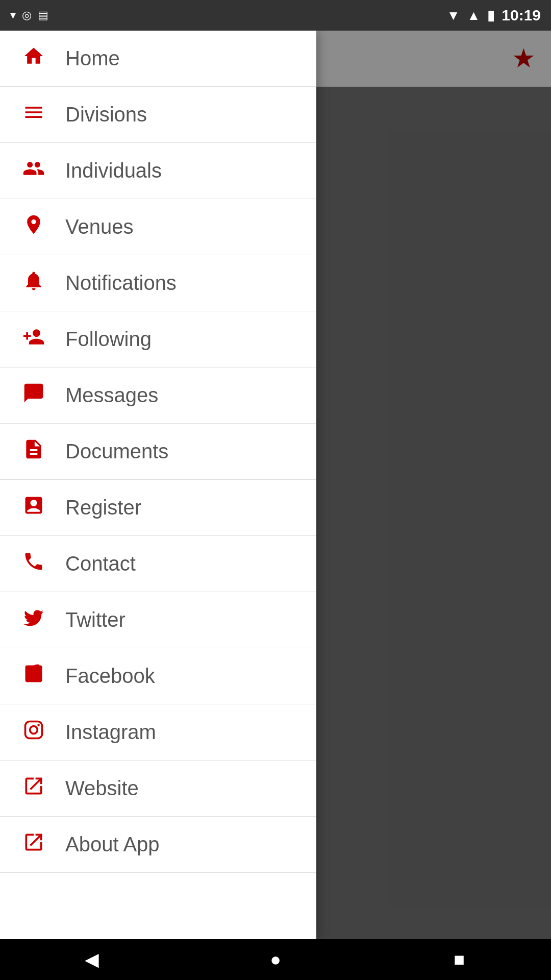 Image resolution: width=551 pixels, height=980 pixels. Describe the element at coordinates (34, 788) in the screenshot. I see `website-icon` at that location.